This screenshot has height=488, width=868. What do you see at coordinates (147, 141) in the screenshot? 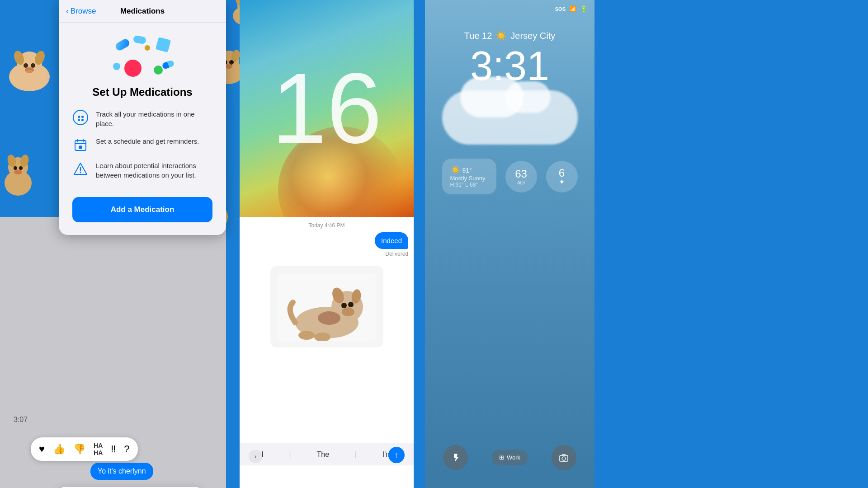
I see `medications-feature-2-text: Set a schedule and get reminders.` at bounding box center [147, 141].